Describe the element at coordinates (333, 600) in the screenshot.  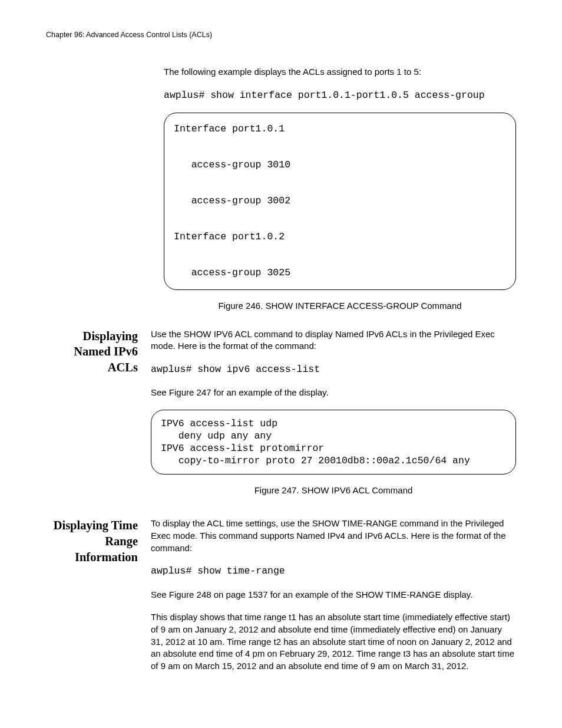
I see `section-body-timerange: To display the ACL time settings, use th…` at that location.